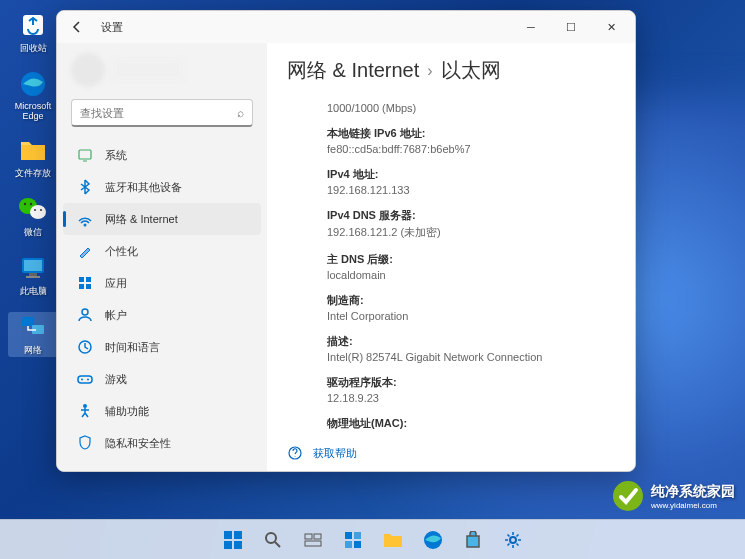  Describe the element at coordinates (85, 155) in the screenshot. I see `system-icon` at that location.